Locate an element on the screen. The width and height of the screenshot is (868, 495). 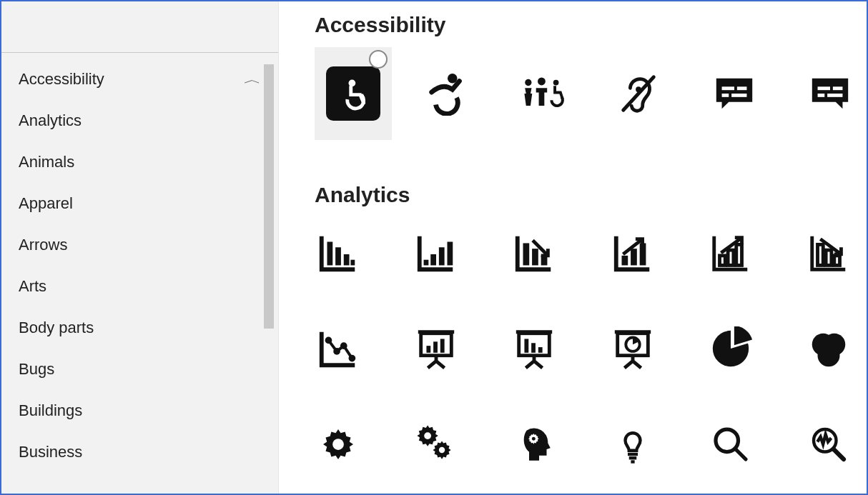
gears-icon is located at coordinates (436, 444).